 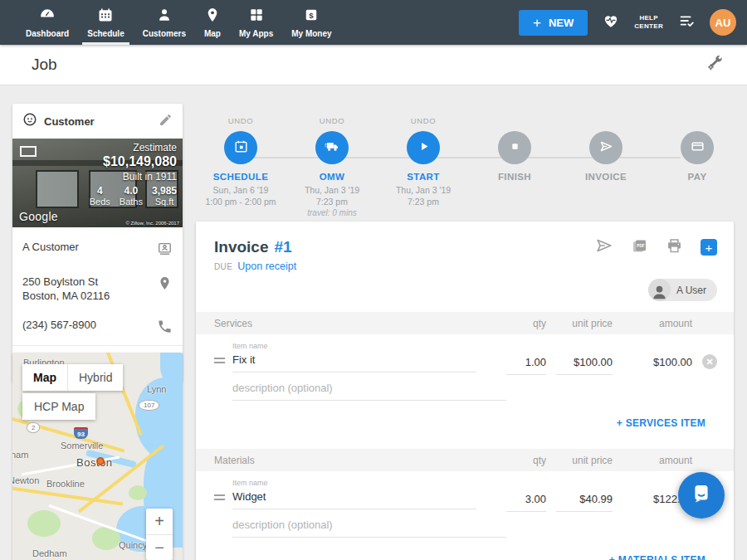 What do you see at coordinates (369, 390) in the screenshot?
I see `service-description-input` at bounding box center [369, 390].